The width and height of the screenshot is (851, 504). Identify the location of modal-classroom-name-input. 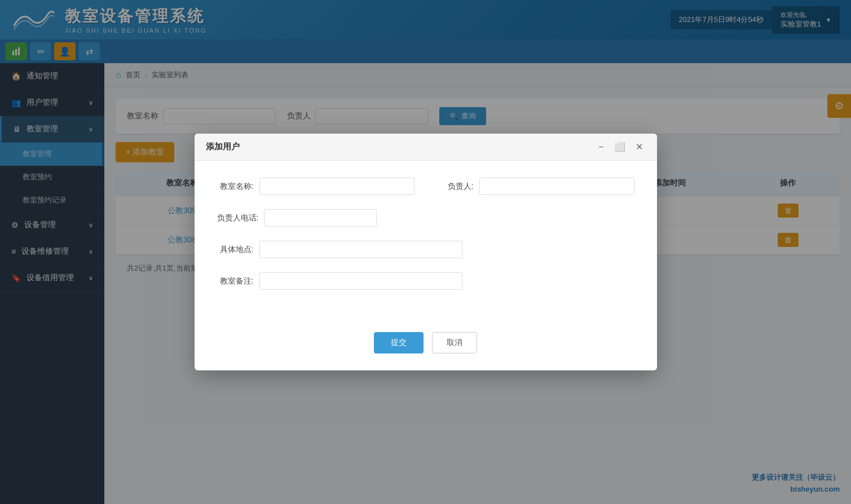
(337, 186).